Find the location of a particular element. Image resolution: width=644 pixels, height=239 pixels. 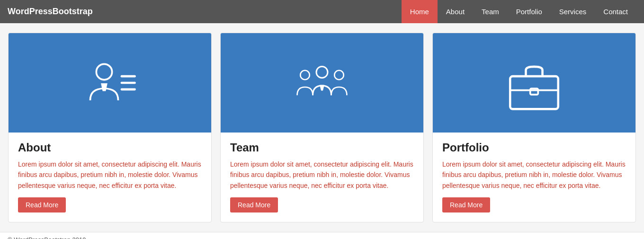

card-portfolio-title: Portfolio is located at coordinates (534, 148).